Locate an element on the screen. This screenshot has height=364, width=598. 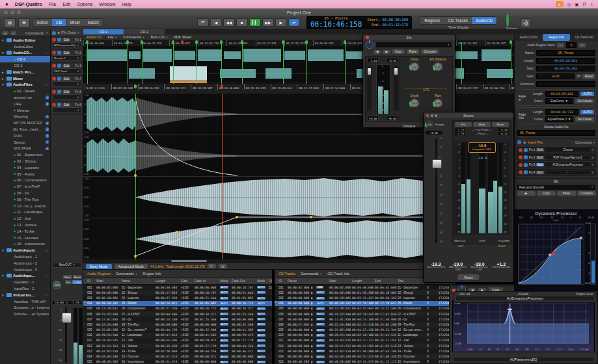
chorus-preset-select: ▼ is located at coordinates (414, 45).